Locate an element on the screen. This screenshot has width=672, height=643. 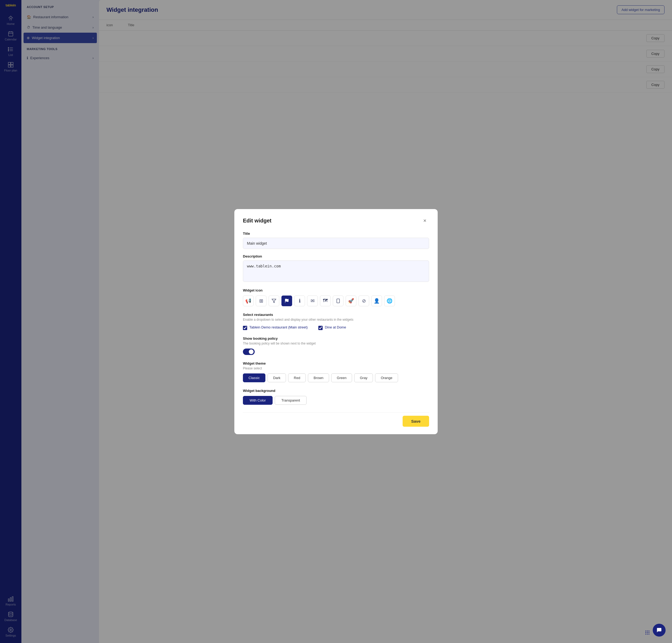
icon-btn-slash: ⊘ is located at coordinates (364, 301).